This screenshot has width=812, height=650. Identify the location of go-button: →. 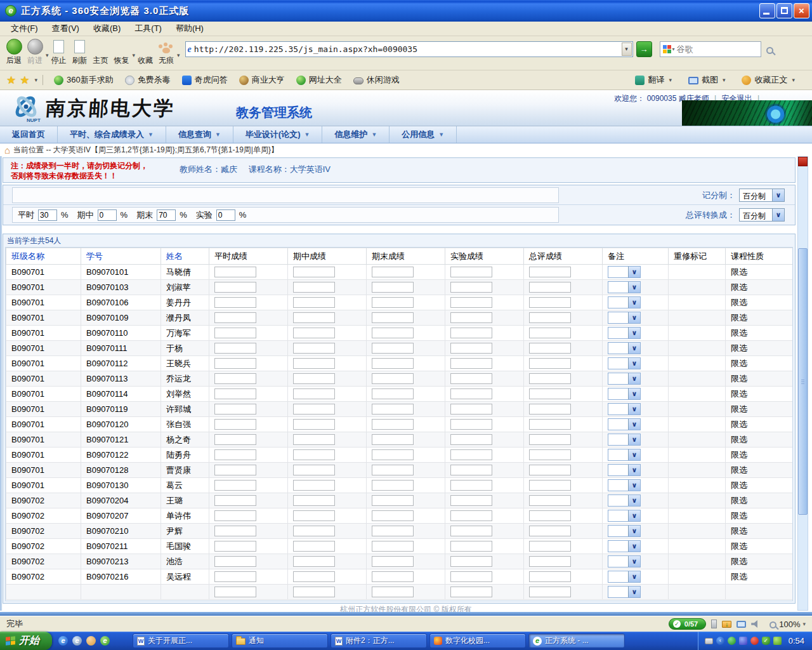
(645, 50).